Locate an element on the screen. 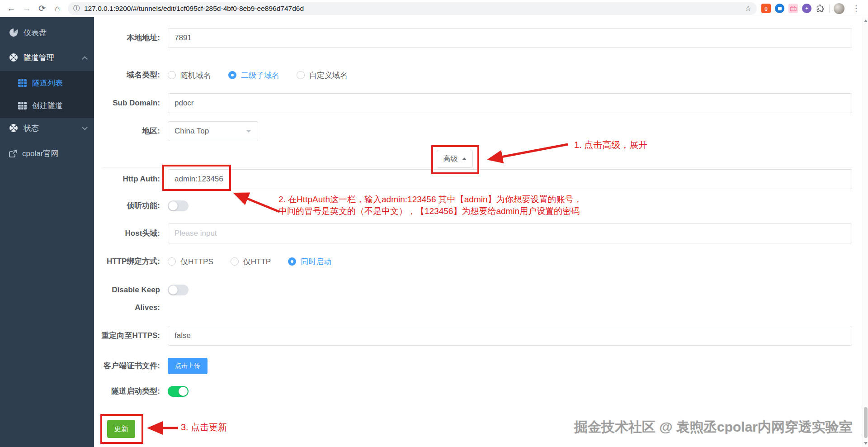 The width and height of the screenshot is (868, 447). http-auth-input is located at coordinates (510, 179).